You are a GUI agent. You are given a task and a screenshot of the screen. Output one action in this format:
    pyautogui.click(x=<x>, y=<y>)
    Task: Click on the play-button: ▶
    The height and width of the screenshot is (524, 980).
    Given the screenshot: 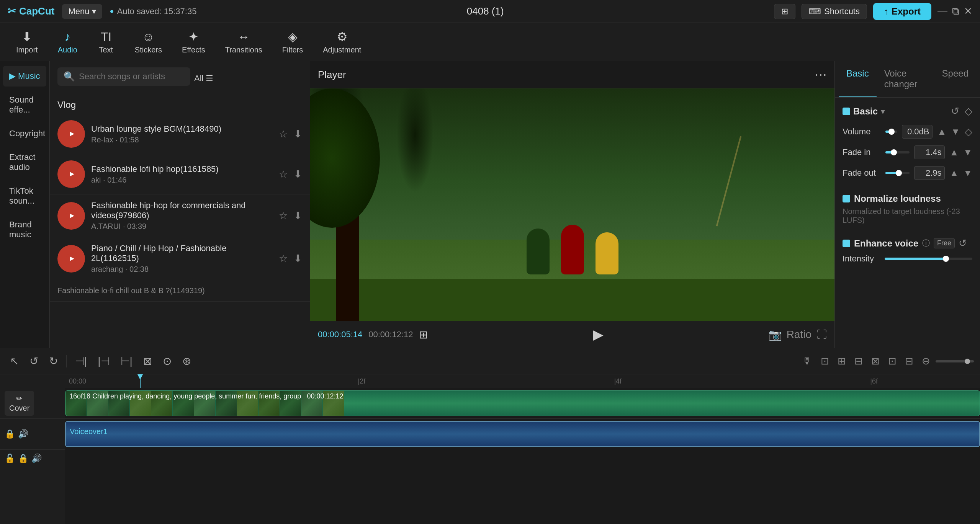 What is the action you would take?
    pyautogui.click(x=598, y=335)
    